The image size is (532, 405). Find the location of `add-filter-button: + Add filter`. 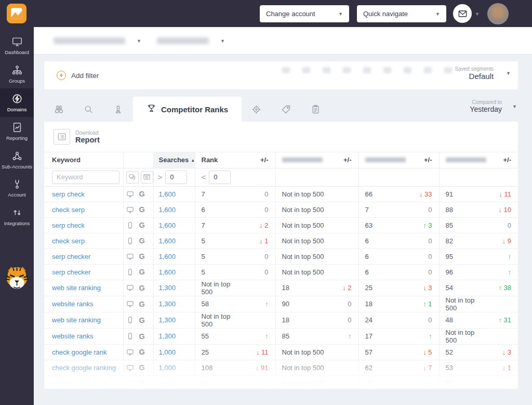

add-filter-button: + Add filter is located at coordinates (78, 75).